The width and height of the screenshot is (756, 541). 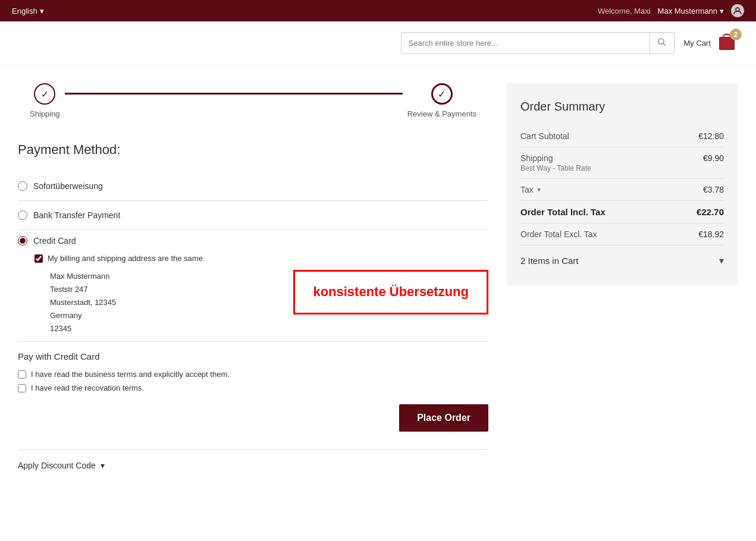 I want to click on step-shipping-label: Shipping, so click(x=45, y=114).